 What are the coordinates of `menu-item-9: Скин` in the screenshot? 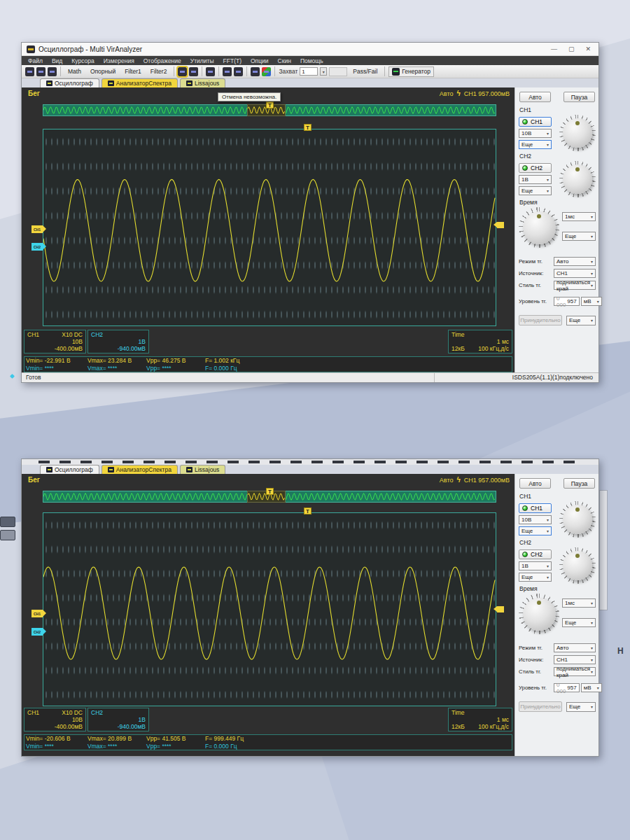 It's located at (284, 61).